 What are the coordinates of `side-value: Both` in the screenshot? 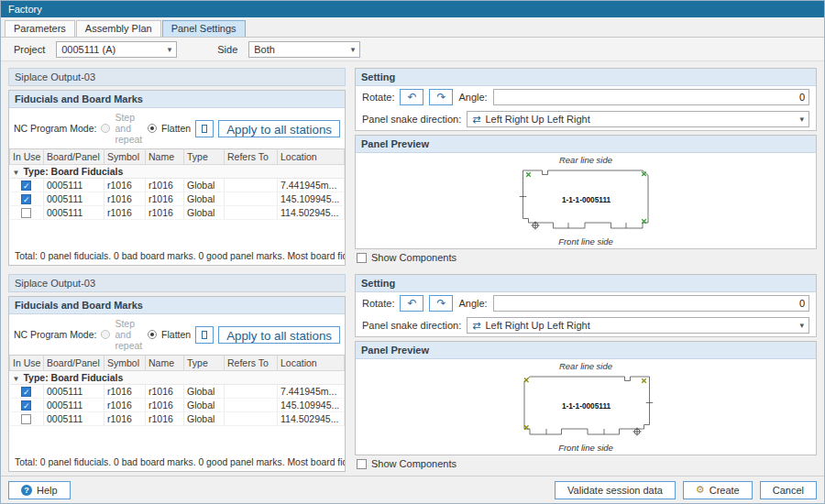 It's located at (300, 49).